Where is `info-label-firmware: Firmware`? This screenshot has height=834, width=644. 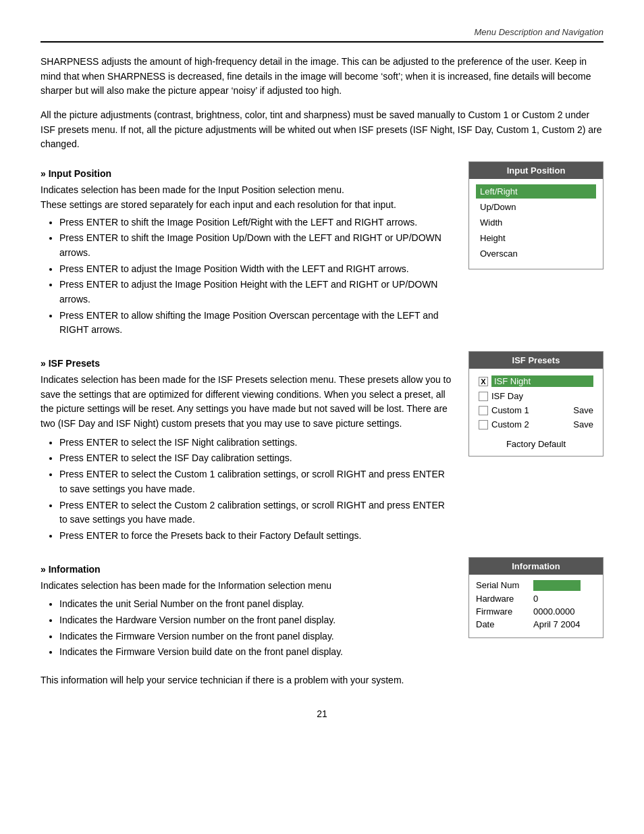
info-label-firmware: Firmware is located at coordinates (501, 612).